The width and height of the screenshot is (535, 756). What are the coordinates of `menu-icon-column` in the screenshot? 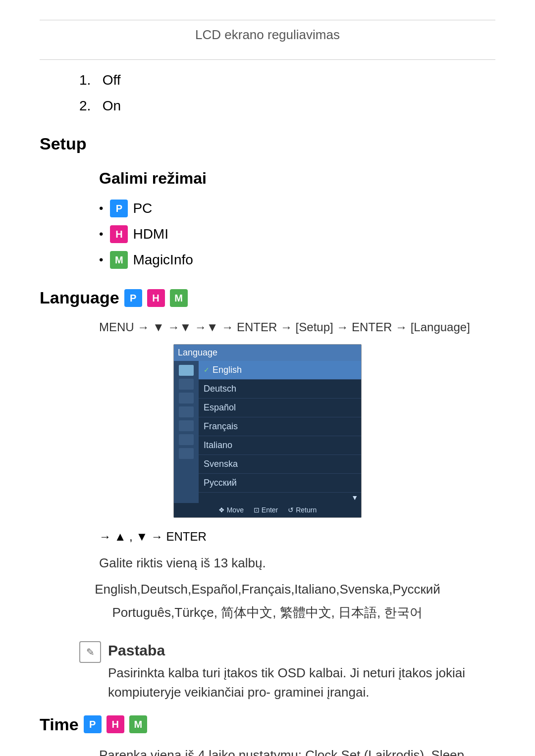 It's located at (186, 432).